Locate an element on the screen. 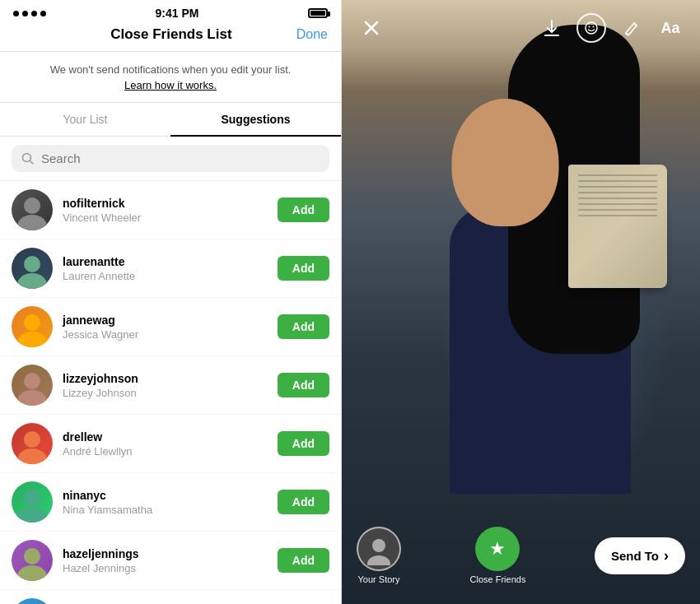 The width and height of the screenshot is (700, 604). star-icon: ★ is located at coordinates (497, 549).